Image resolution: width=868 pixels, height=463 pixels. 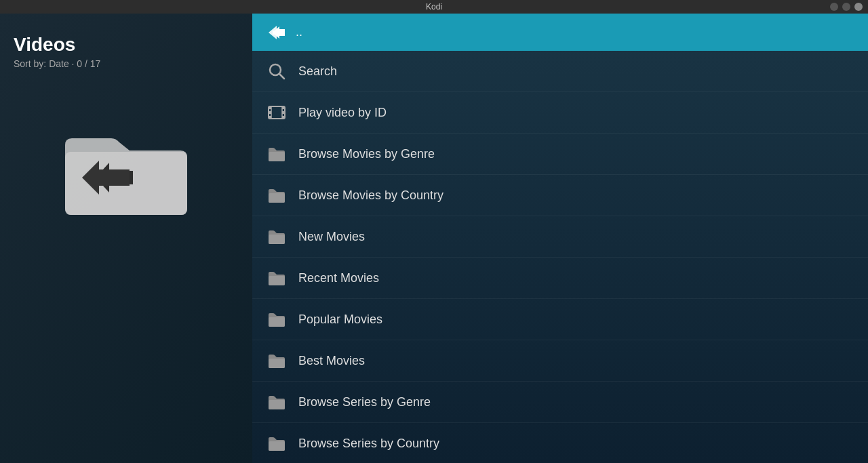 I want to click on folder-icon-popular-movies, so click(x=277, y=319).